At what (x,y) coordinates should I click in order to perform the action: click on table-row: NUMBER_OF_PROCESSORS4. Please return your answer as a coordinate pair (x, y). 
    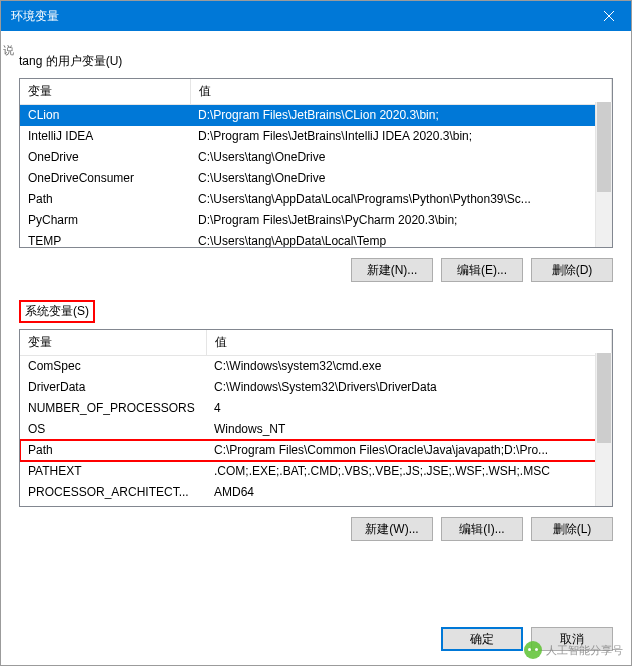
    Looking at the image, I should click on (316, 408).